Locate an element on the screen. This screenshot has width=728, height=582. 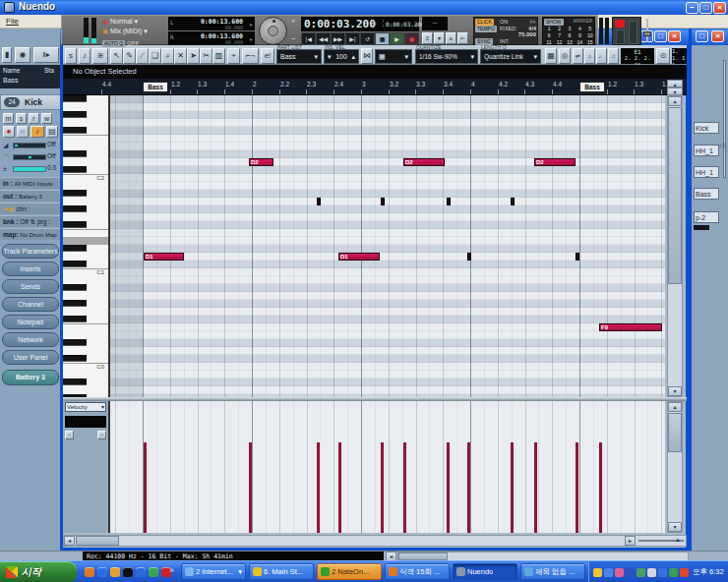
close-button: × is located at coordinates (720, 8).